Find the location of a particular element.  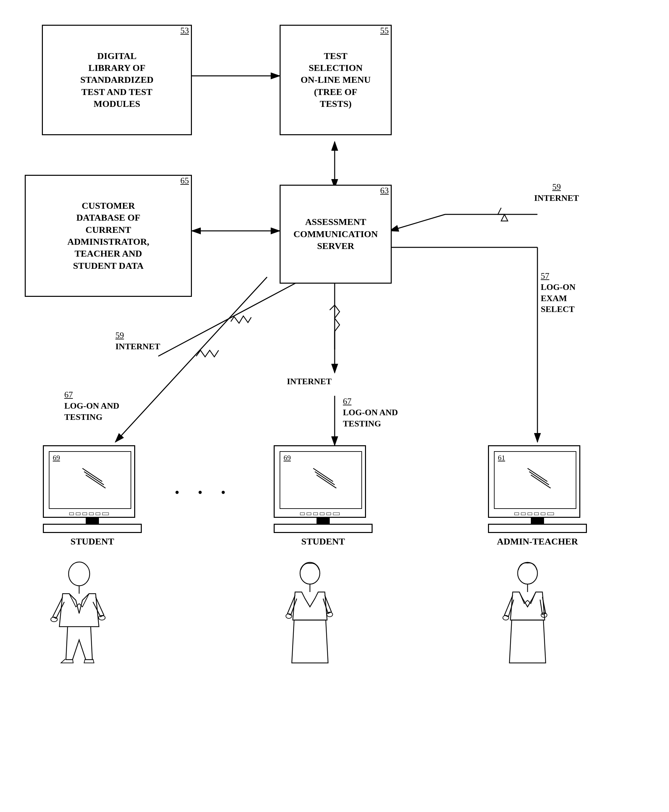

logon-exam-label: 57LOG-ONEXAMSELECT is located at coordinates (558, 293).